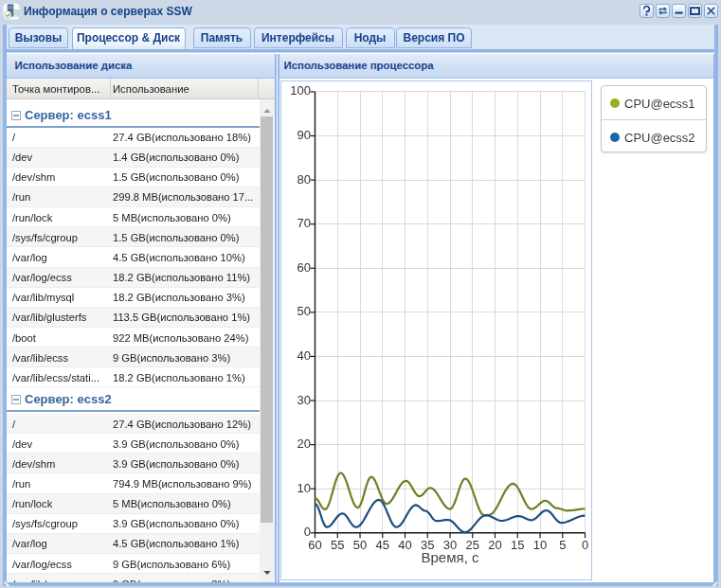 The height and width of the screenshot is (588, 721). What do you see at coordinates (304, 134) in the screenshot?
I see `svg-text: 90` at bounding box center [304, 134].